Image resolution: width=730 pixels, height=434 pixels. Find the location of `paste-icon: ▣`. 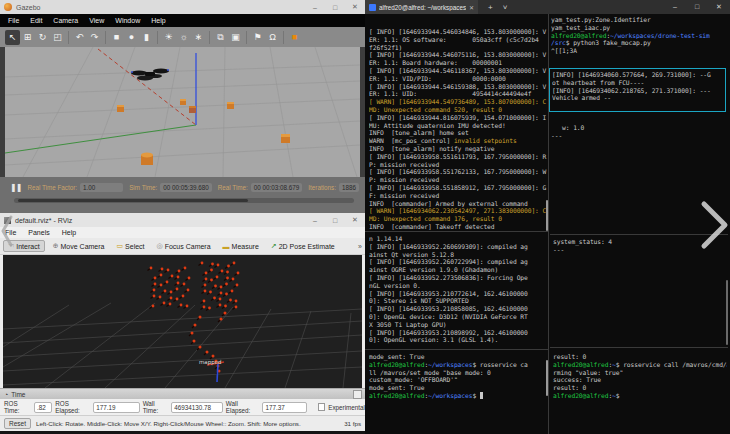

paste-icon: ▣ is located at coordinates (236, 38).